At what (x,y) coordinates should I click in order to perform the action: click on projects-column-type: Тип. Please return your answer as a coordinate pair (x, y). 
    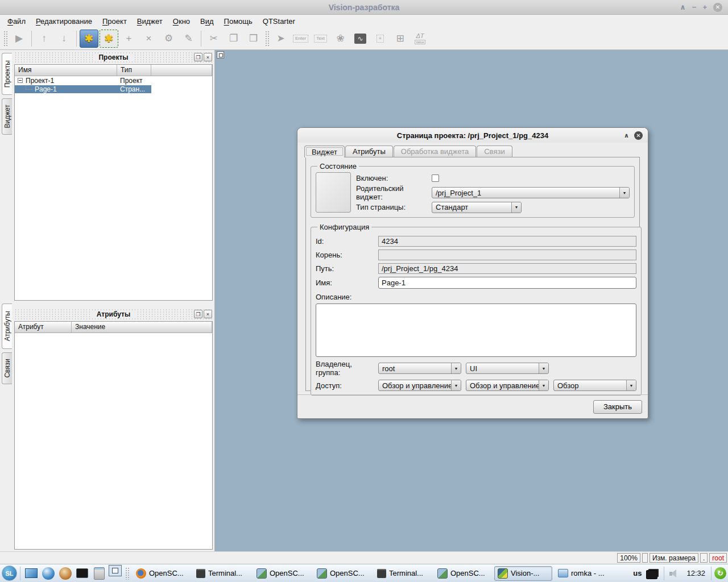
    Looking at the image, I should click on (134, 70).